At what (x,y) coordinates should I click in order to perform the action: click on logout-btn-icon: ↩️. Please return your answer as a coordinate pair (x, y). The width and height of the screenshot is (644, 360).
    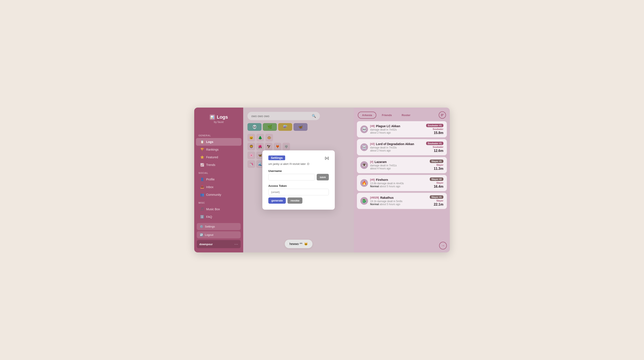
    Looking at the image, I should click on (202, 235).